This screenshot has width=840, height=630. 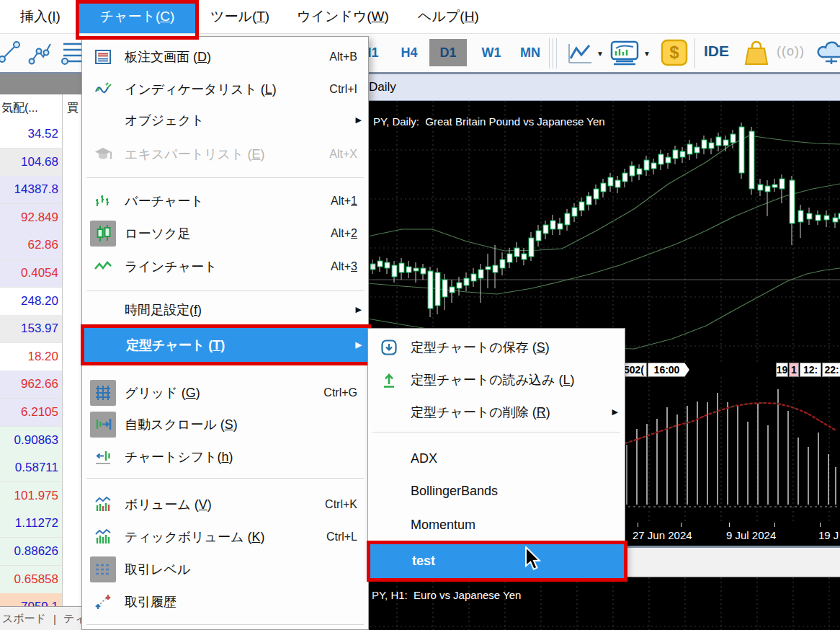 I want to click on table-row: 1.11272, so click(x=40, y=523).